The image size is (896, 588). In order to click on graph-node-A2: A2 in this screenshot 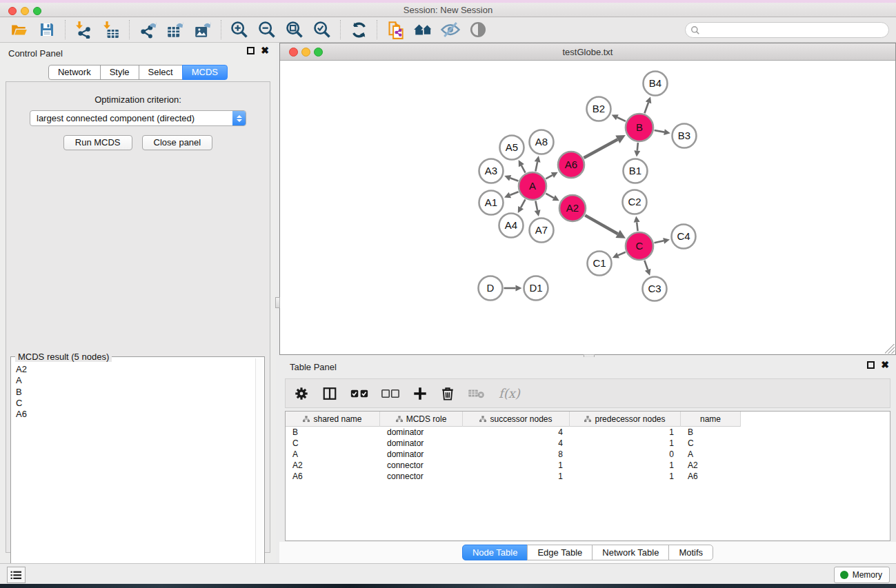, I will do `click(573, 208)`.